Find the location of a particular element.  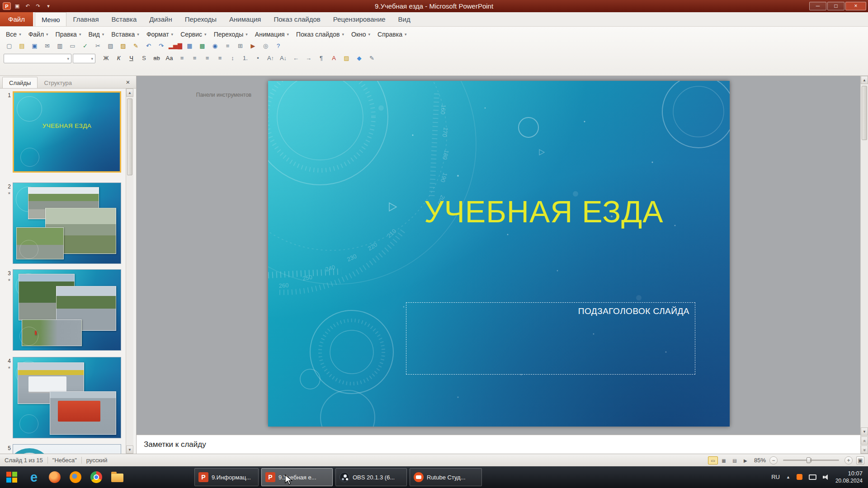

tab-slideshow: Показ слайдов is located at coordinates (297, 19).